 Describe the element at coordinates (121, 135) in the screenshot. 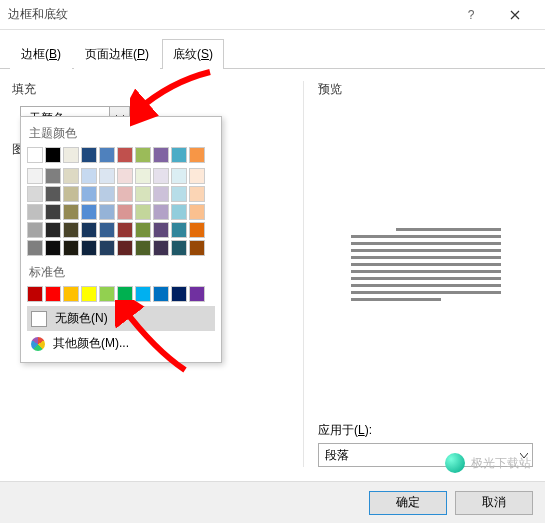

I see `theme-colors-heading: 主题颜色` at that location.